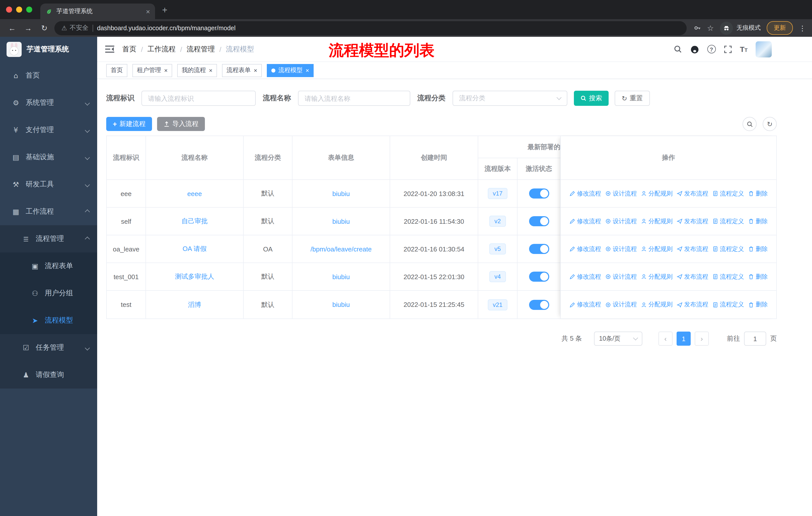  Describe the element at coordinates (49, 212) in the screenshot. I see `sidebar-item-workflow: 工作流程` at that location.